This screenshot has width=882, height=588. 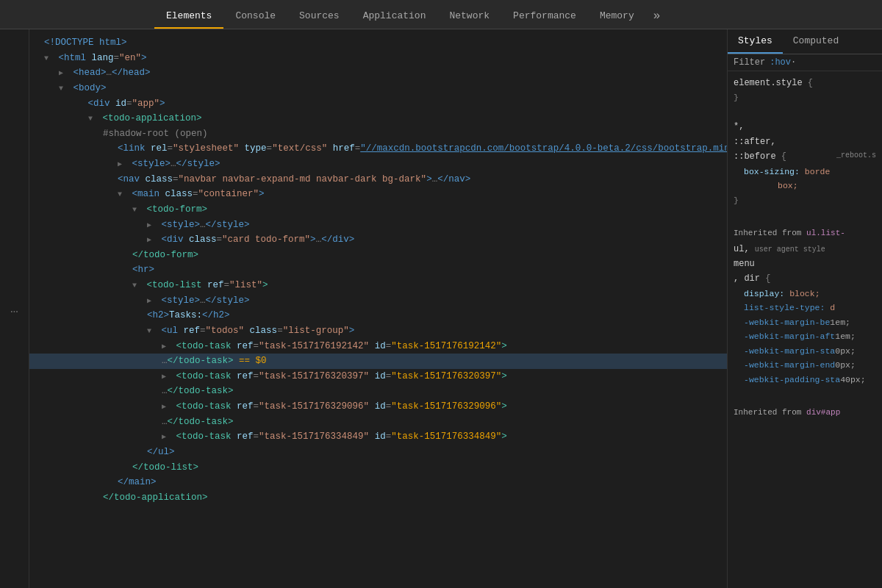 What do you see at coordinates (319, 16) in the screenshot?
I see `tab-sources: Sources` at bounding box center [319, 16].